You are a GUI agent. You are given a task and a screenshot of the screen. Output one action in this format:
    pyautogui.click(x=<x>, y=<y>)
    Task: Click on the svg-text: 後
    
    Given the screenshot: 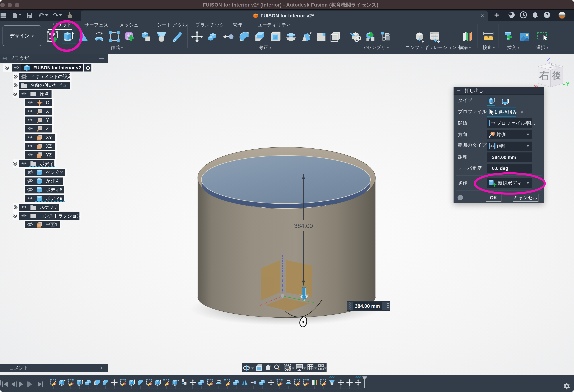 What is the action you would take?
    pyautogui.click(x=556, y=76)
    